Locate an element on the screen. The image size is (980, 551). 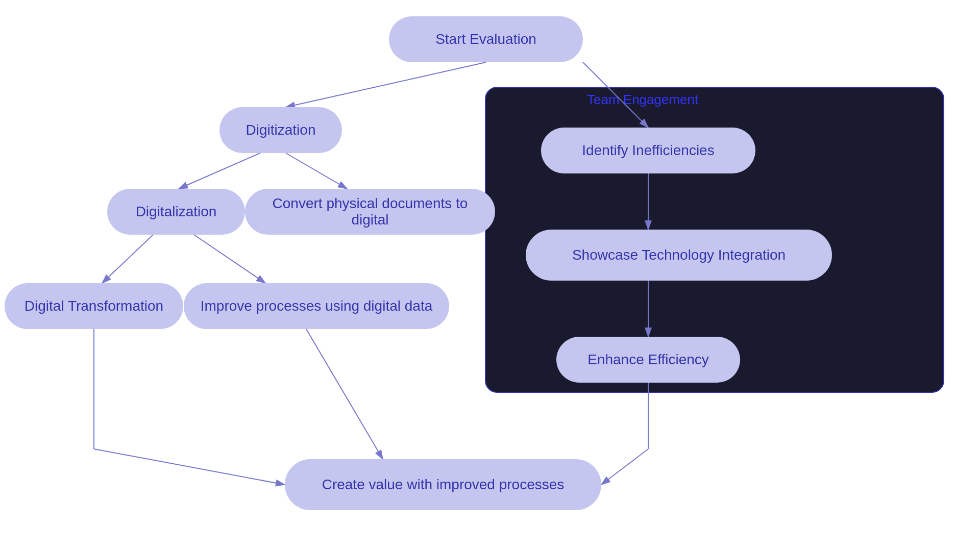
digitization-node: Digitization is located at coordinates (281, 130).